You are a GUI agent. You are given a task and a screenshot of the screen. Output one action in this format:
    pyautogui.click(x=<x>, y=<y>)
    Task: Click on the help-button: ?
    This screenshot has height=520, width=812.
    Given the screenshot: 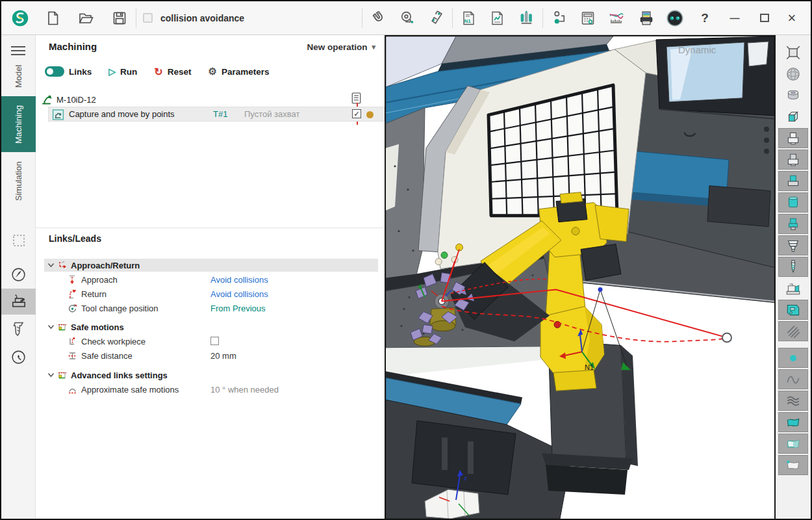 What is the action you would take?
    pyautogui.click(x=705, y=18)
    